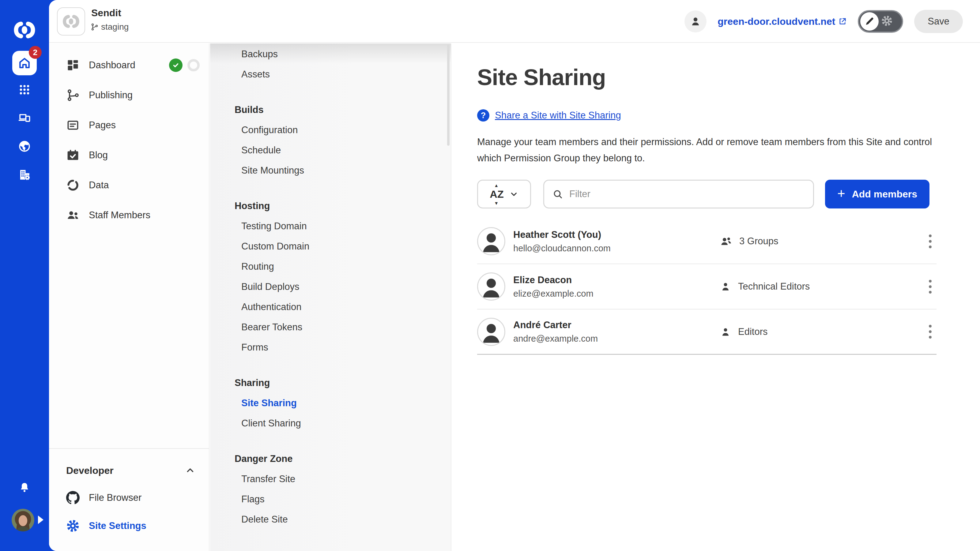 The height and width of the screenshot is (551, 980). What do you see at coordinates (73, 185) in the screenshot?
I see `data-icon` at bounding box center [73, 185].